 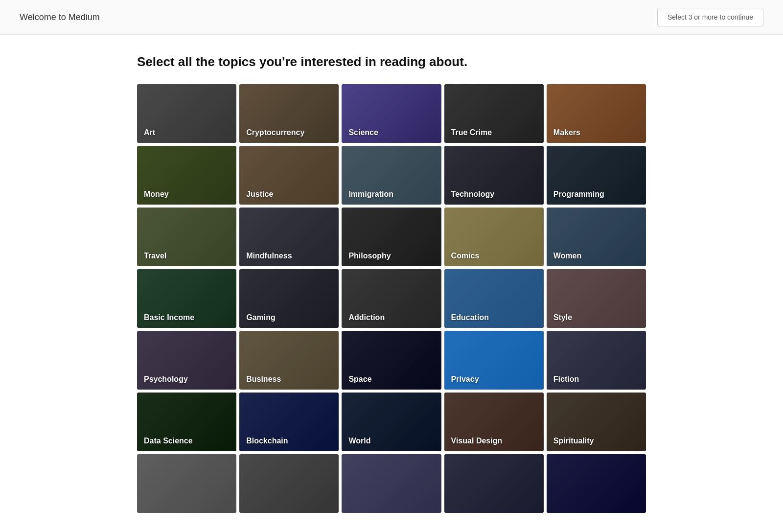 I want to click on topic-card-travel: Travel, so click(x=187, y=237).